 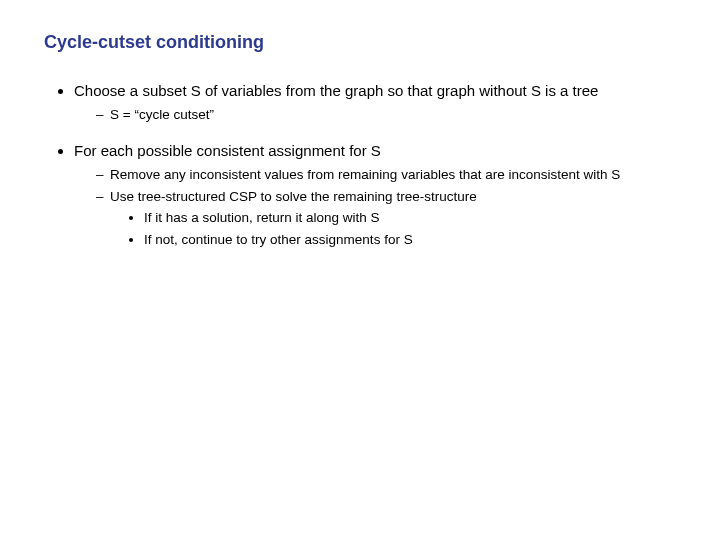 I want to click on subsub-list: If it has a solution, return it along wi…, so click(x=393, y=228).